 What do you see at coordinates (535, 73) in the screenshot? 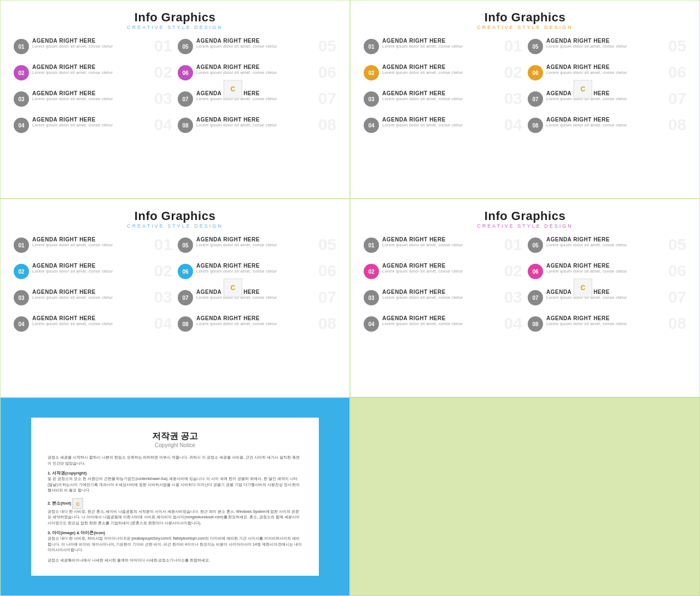
I see `circle-tr-06: 06` at bounding box center [535, 73].